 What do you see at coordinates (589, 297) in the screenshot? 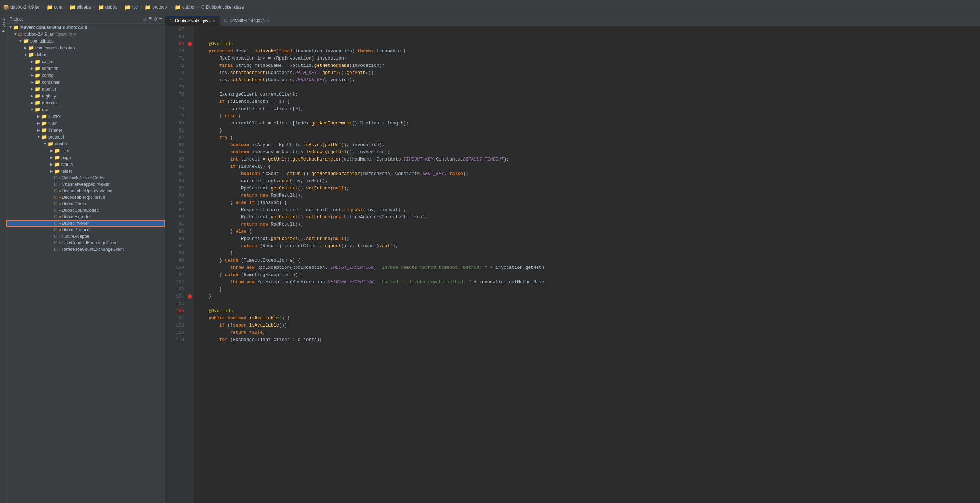
I see `code-line-104: }` at bounding box center [589, 297].